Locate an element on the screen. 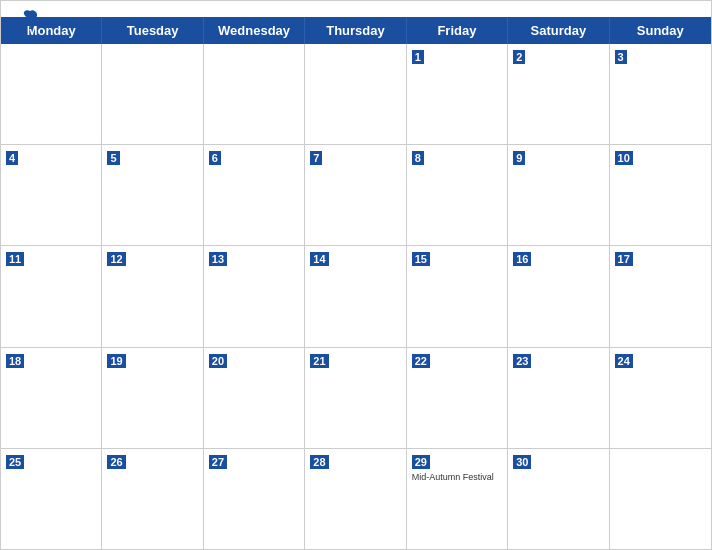 This screenshot has width=712, height=550. day-number: 12 is located at coordinates (116, 259).